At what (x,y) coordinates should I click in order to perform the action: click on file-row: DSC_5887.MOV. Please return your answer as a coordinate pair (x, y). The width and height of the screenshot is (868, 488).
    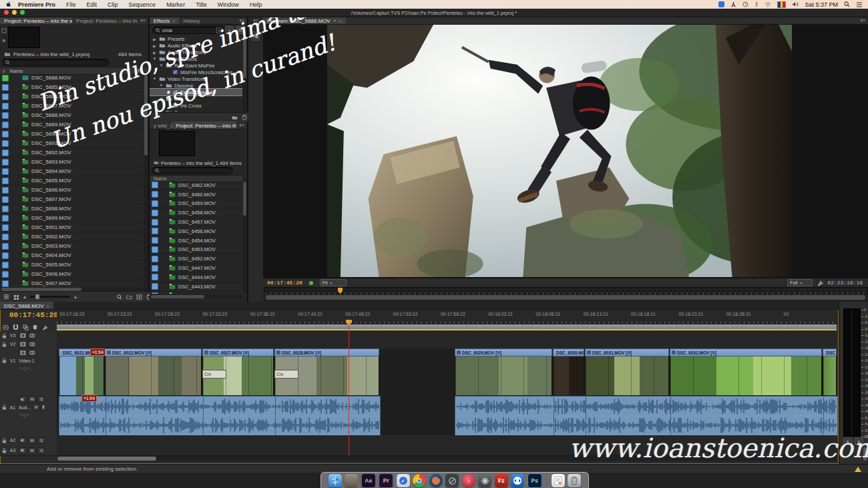
    Looking at the image, I should click on (74, 106).